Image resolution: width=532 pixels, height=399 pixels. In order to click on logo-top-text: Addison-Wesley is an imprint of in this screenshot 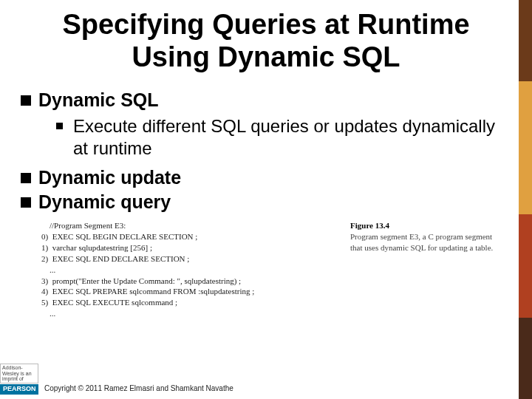, I will do `click(19, 374)`.